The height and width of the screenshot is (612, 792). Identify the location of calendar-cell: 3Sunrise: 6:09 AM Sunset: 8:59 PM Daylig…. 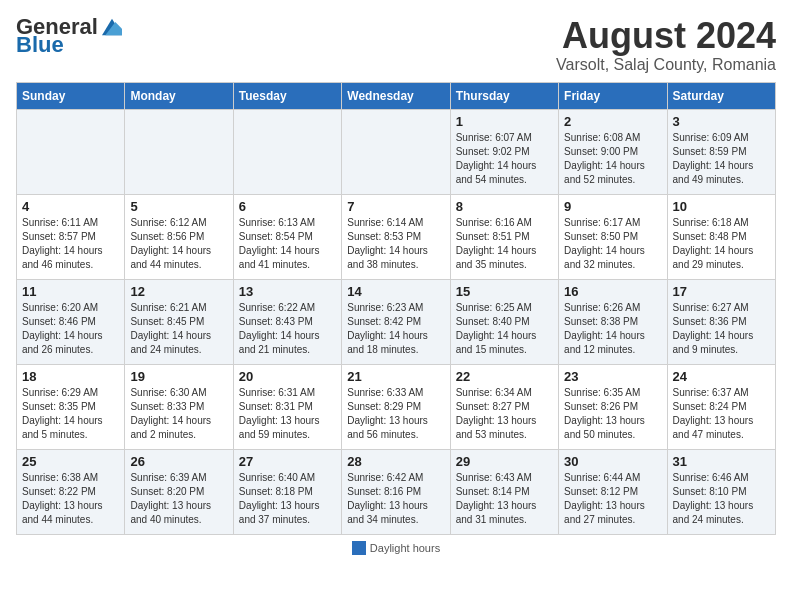
(721, 152).